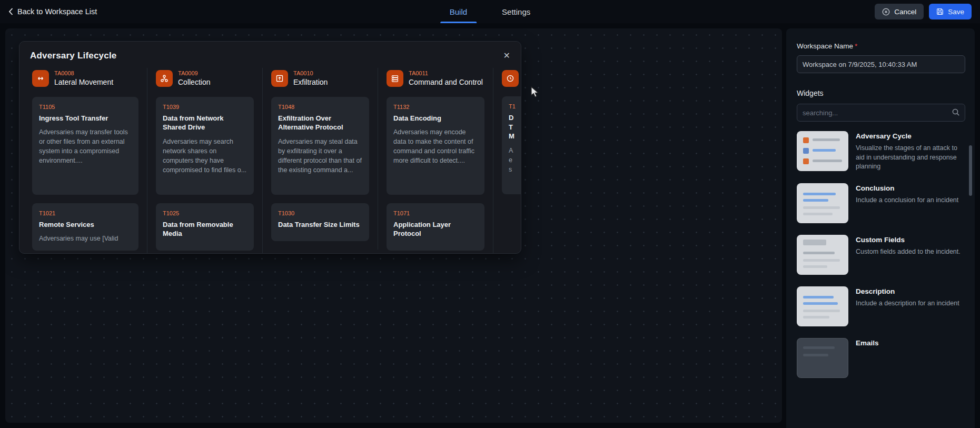  What do you see at coordinates (516, 12) in the screenshot?
I see `tab-settings: Settings` at bounding box center [516, 12].